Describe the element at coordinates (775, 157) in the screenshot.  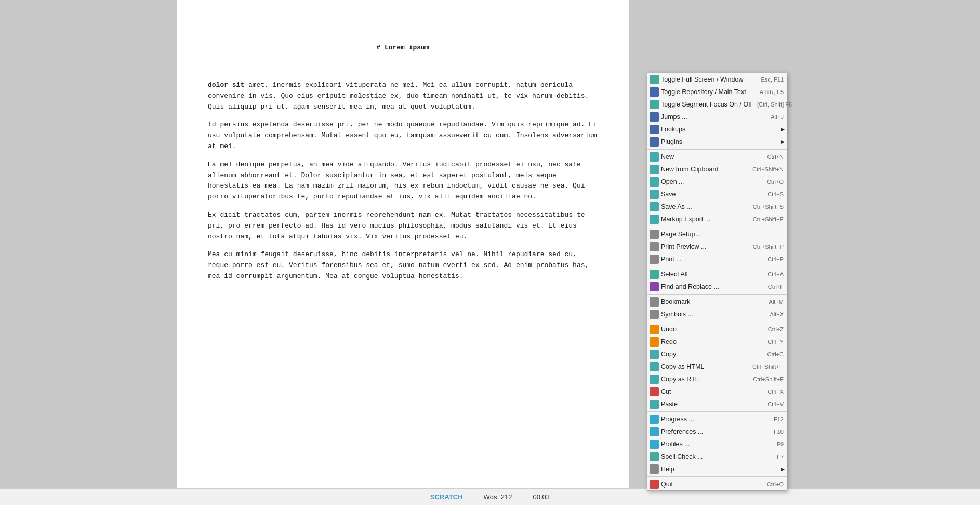
I see `menu-item-shortcut: Ctrl+N` at that location.